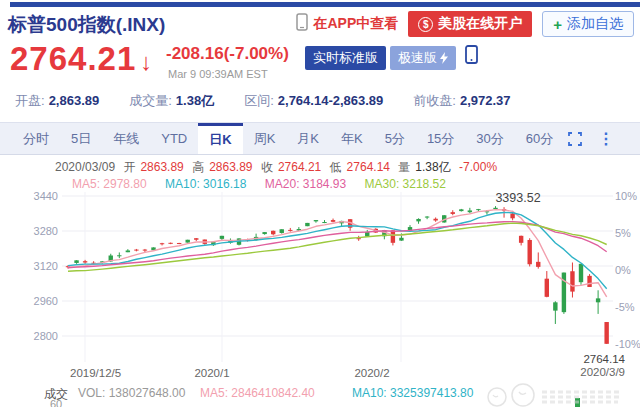  What do you see at coordinates (478, 167) in the screenshot?
I see `ohlc-percent: -7.00%` at bounding box center [478, 167].